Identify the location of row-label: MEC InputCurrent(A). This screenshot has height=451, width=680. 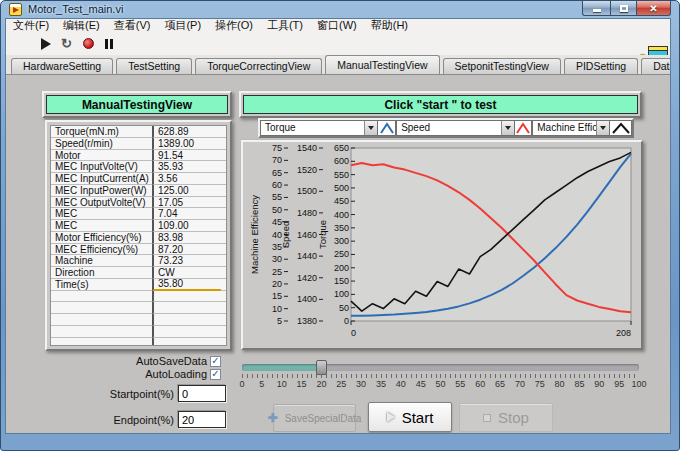
(102, 179).